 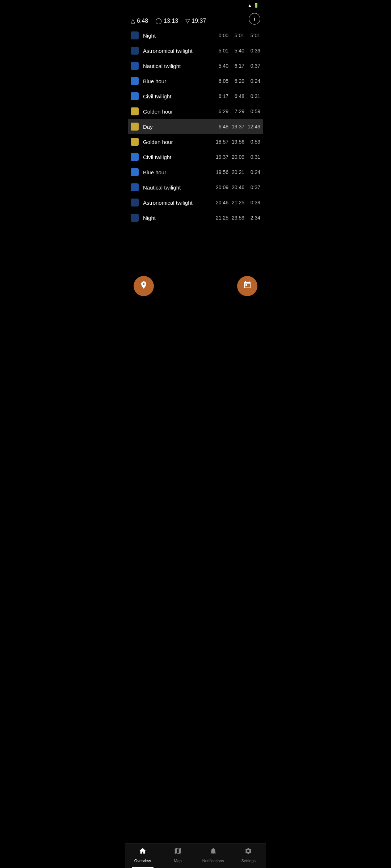 What do you see at coordinates (247, 286) in the screenshot?
I see `calendar-icon` at bounding box center [247, 286].